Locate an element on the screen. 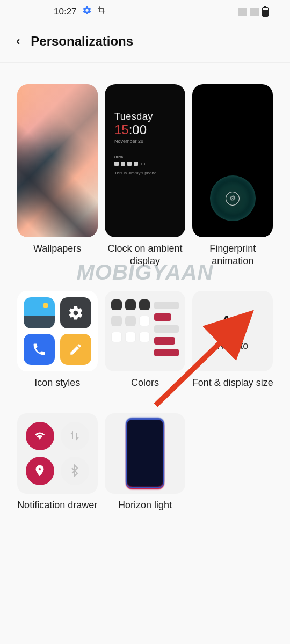 Image resolution: width=290 pixels, height=644 pixels. tile-label: Fingerprint animation is located at coordinates (233, 254).